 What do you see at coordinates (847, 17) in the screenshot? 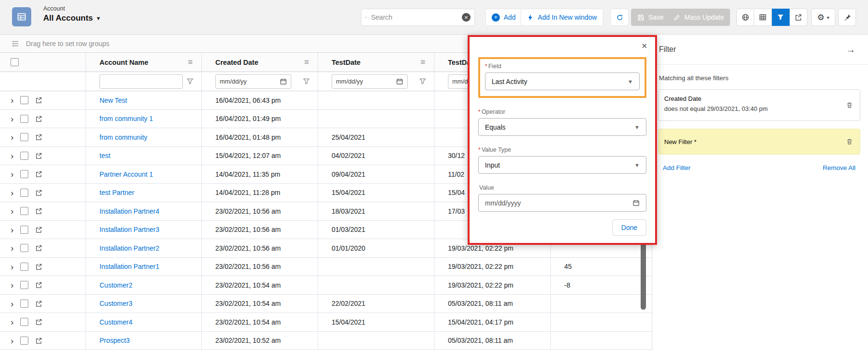
I see `pin-button` at bounding box center [847, 17].